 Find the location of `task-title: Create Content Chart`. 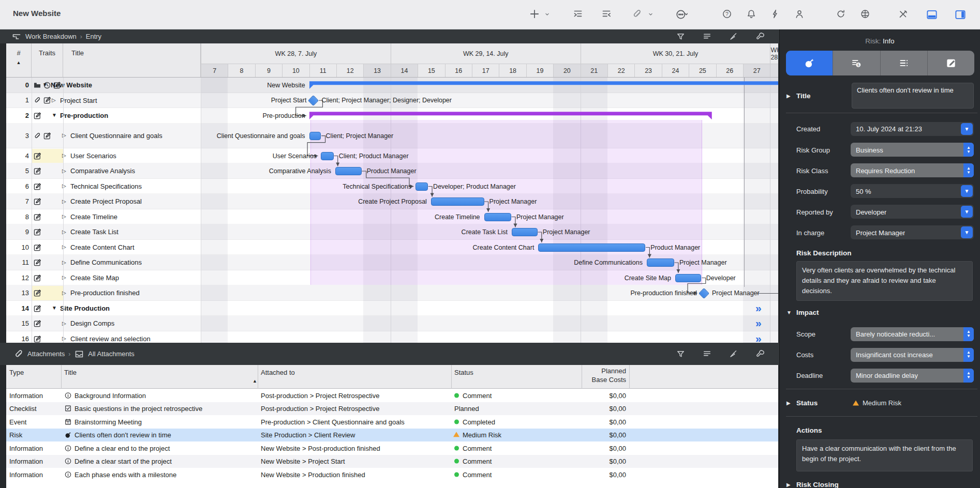

task-title: Create Content Chart is located at coordinates (131, 248).